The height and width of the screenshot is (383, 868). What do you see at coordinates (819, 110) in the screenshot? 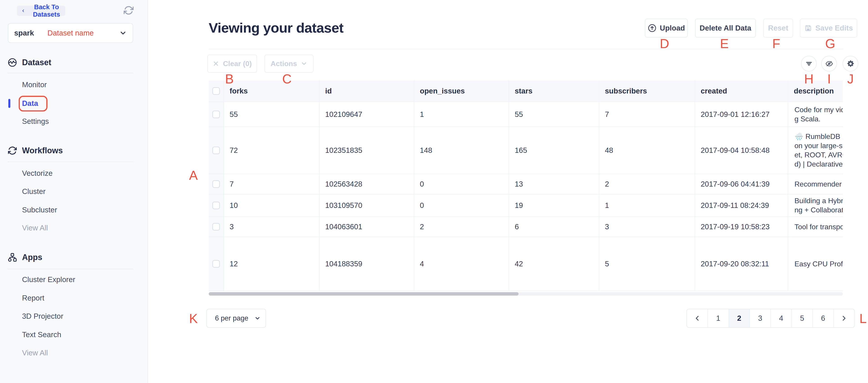
I see `description-line: Code for my video` at bounding box center [819, 110].